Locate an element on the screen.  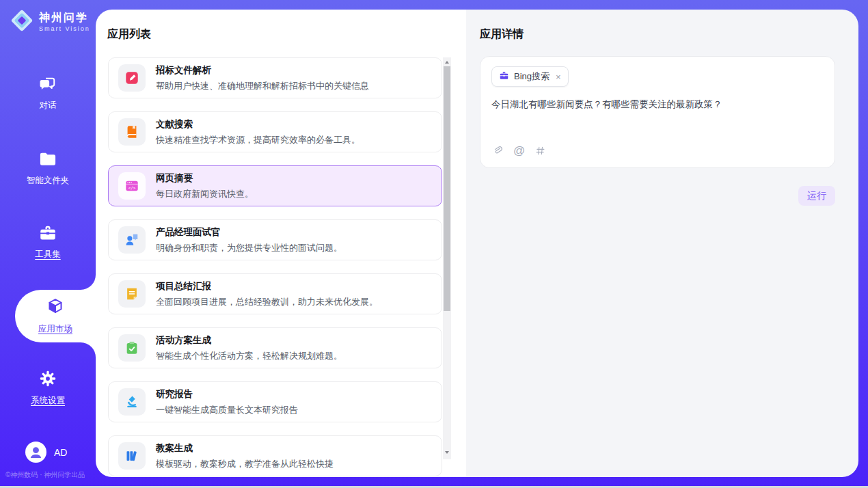
cube-icon is located at coordinates (55, 308).